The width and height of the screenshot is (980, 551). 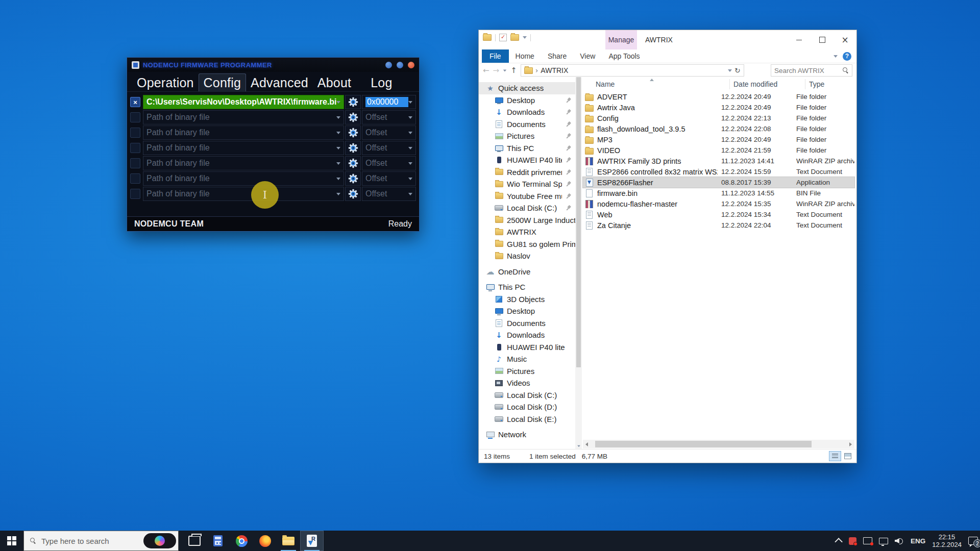 I want to click on ribbon-collapse-chevron-icon, so click(x=836, y=56).